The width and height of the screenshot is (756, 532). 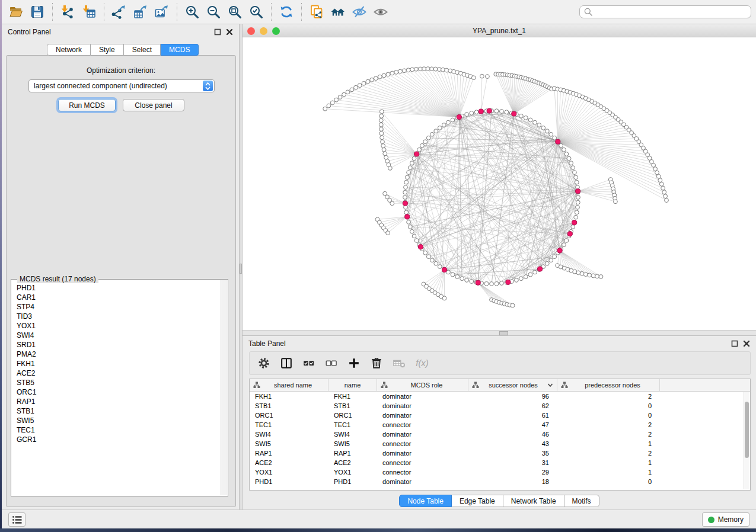 What do you see at coordinates (353, 364) in the screenshot?
I see `add-row-icon` at bounding box center [353, 364].